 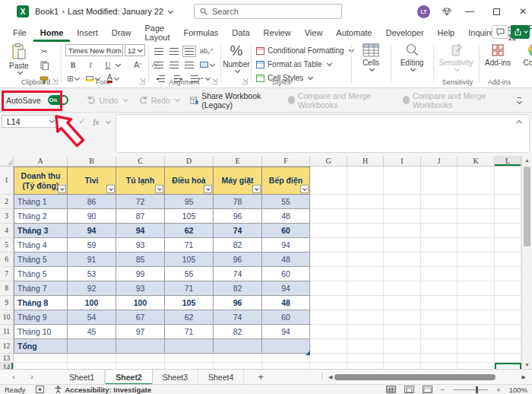 I want to click on value-cell: 94, so click(x=141, y=231).